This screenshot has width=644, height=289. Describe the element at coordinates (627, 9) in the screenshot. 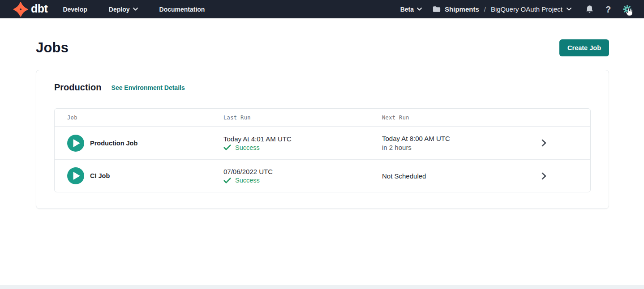

I see `settings-button` at that location.